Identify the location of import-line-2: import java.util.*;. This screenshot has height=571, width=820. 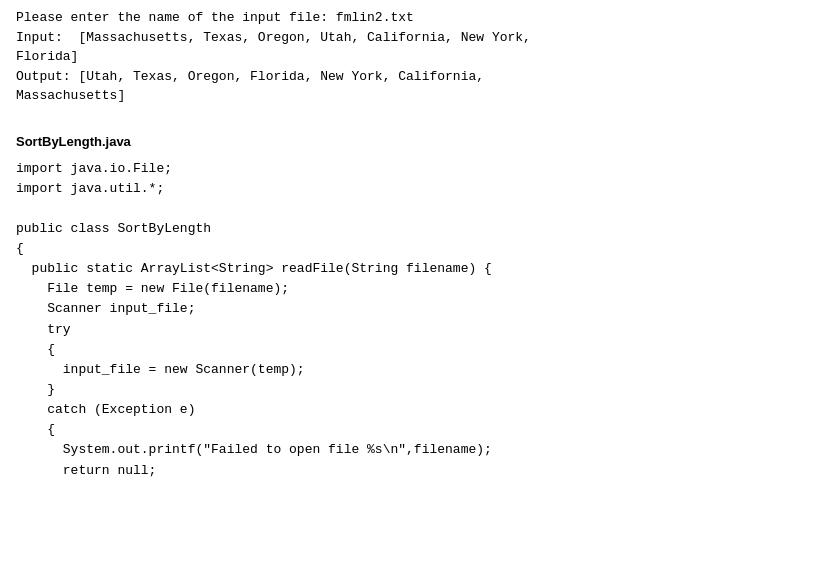
(410, 189).